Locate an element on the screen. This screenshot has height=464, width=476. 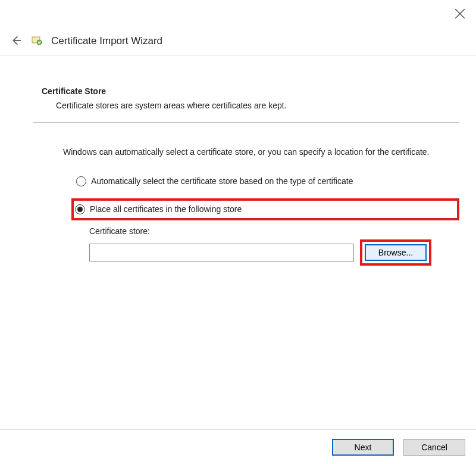
certificate-store-label: Certificate store: is located at coordinates (274, 231).